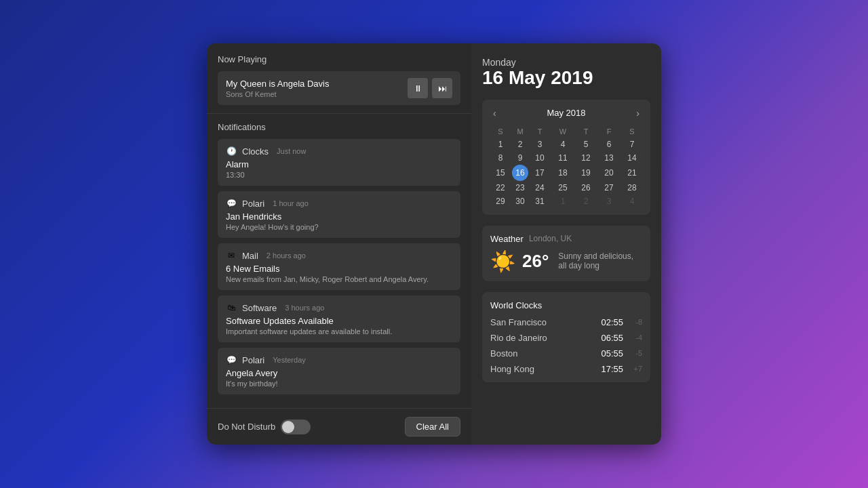  What do you see at coordinates (632, 158) in the screenshot?
I see `cal-day-cell: 14` at bounding box center [632, 158].